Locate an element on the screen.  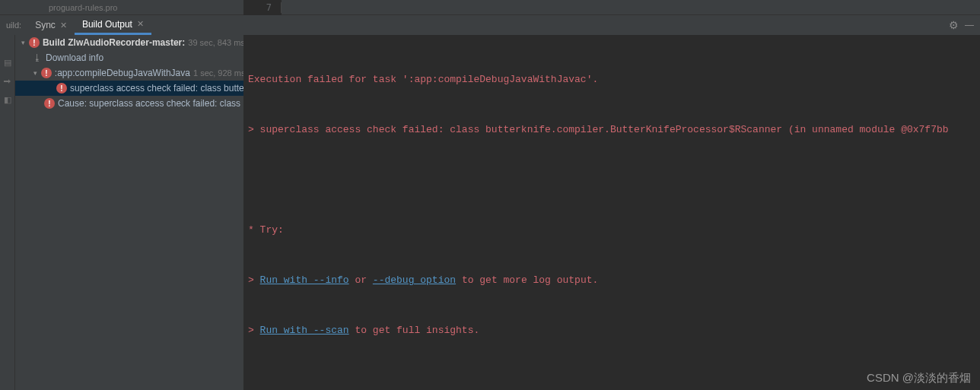
tab-build-output: Build Output ✕ is located at coordinates (113, 25).